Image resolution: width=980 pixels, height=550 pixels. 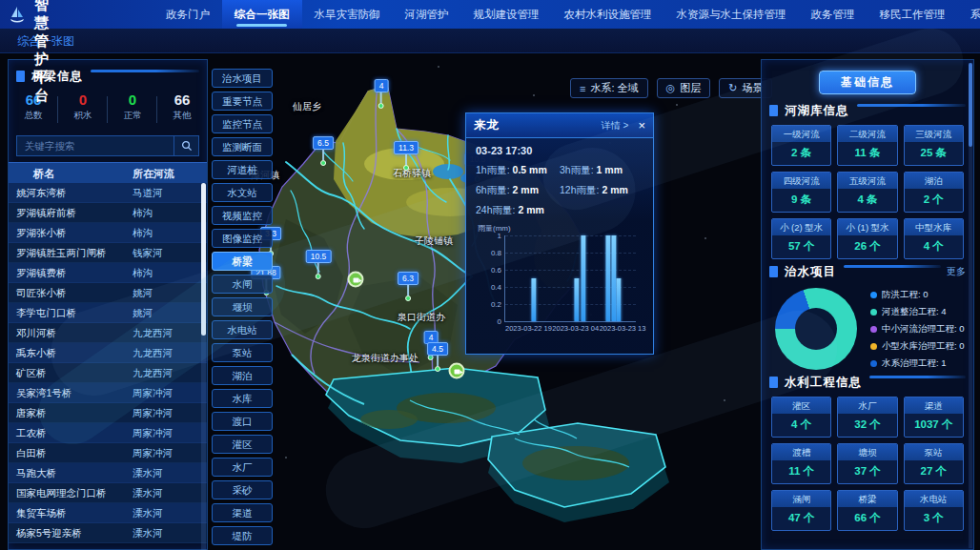 I want to click on layer-item-18: 水厂, so click(x=242, y=467).